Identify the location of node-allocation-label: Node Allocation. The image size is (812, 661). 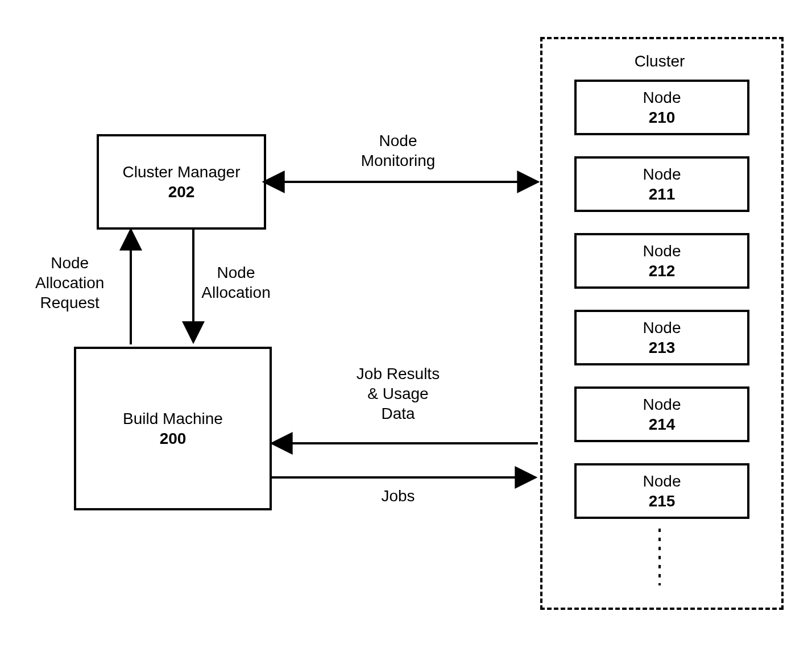
(235, 282).